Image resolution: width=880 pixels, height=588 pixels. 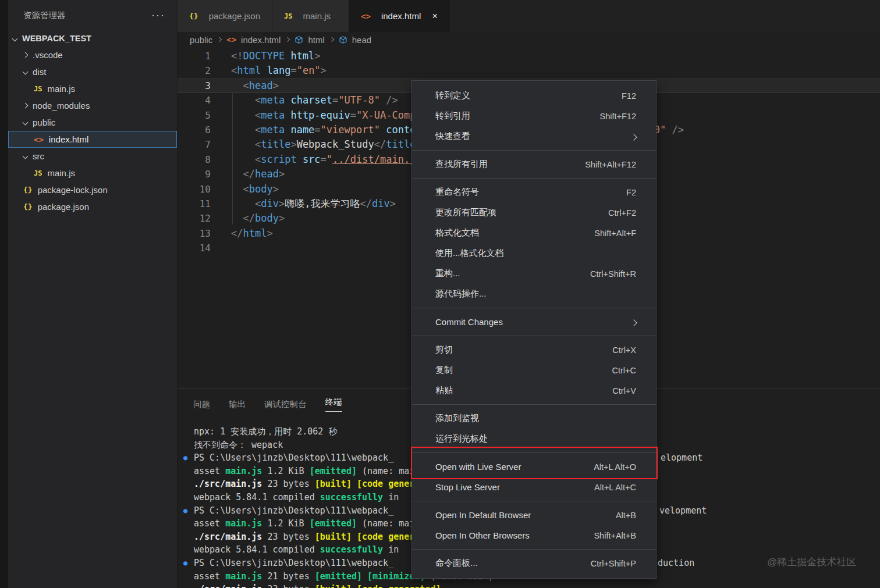 What do you see at coordinates (69, 140) in the screenshot?
I see `tree-item-label: index.html` at bounding box center [69, 140].